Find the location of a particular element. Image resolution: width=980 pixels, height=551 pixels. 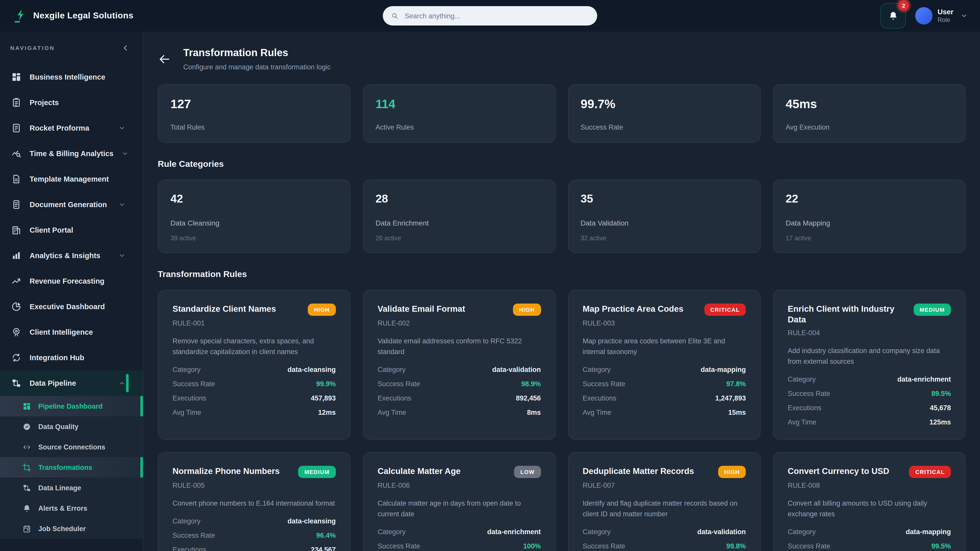

rule-card: Calculate Matter Age LOW RULE-006 Calcul… is located at coordinates (460, 501).